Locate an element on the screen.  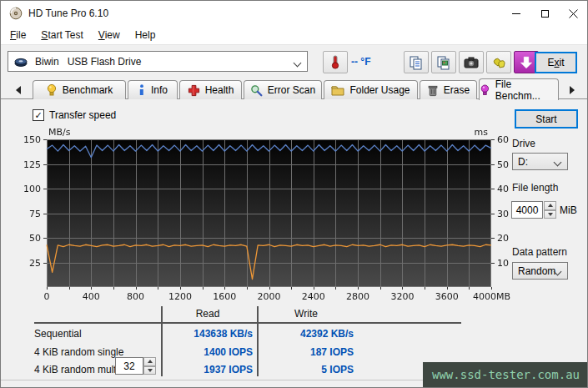
random-single-write-value: 187 IOPS is located at coordinates (299, 352).